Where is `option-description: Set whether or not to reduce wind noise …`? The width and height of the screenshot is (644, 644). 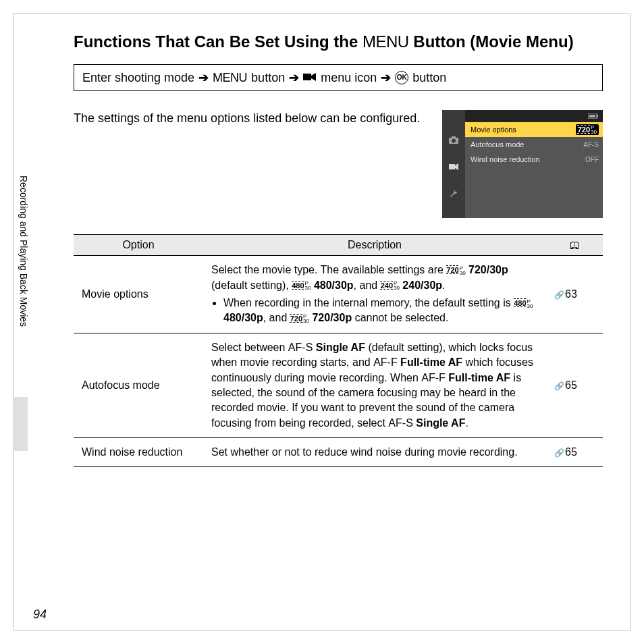
option-description: Set whether or not to reduce wind noise … is located at coordinates (375, 452).